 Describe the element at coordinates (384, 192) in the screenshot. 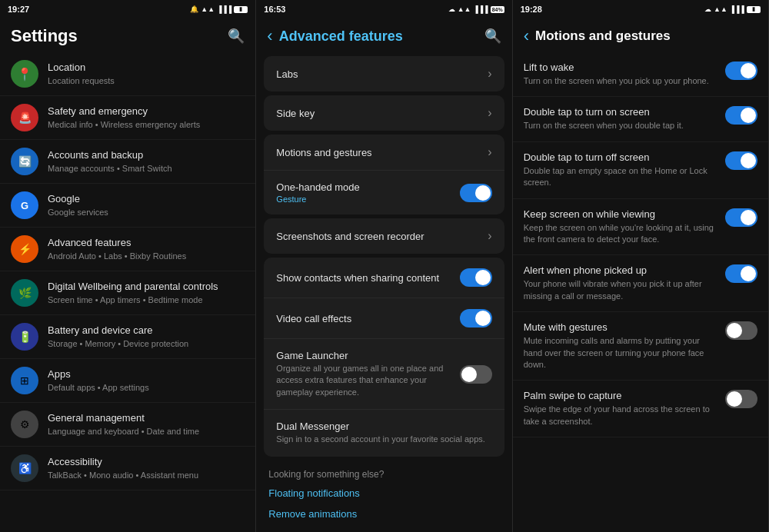

I see `onehanded-item: One-handed mode Gesture` at that location.